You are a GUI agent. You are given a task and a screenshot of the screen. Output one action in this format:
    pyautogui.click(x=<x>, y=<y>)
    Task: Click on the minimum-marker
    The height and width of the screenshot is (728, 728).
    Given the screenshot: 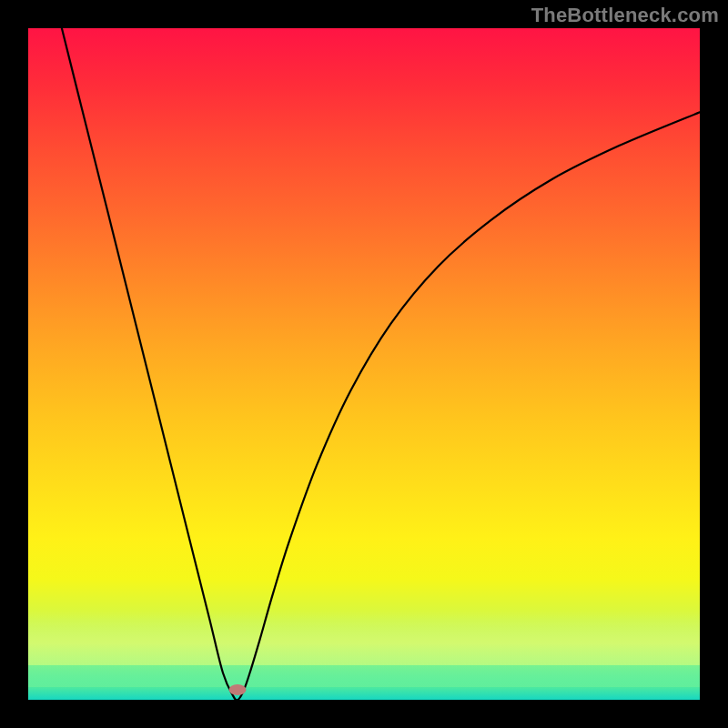 What is the action you would take?
    pyautogui.click(x=238, y=690)
    